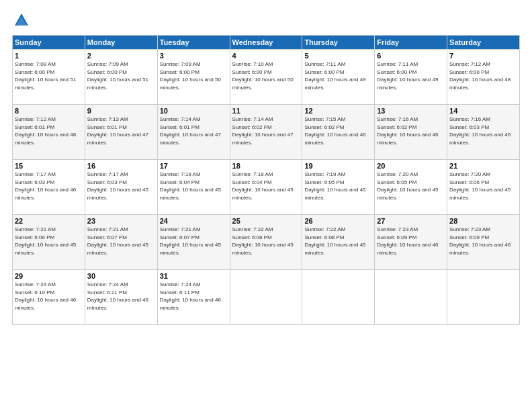  I want to click on week-row-2: 15Sunrise: 7:17 AM Sunset: 6:03 PM Dayli…, so click(266, 187).